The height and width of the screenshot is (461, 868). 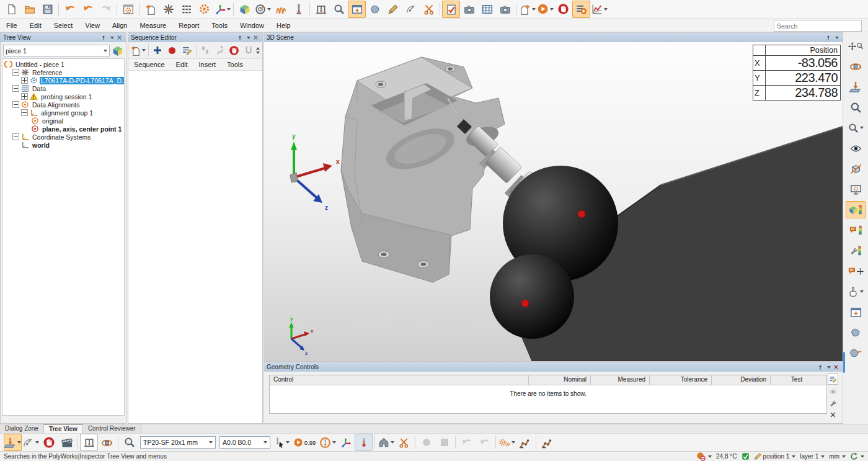 What do you see at coordinates (844, 362) in the screenshot?
I see `scroll-indicator` at bounding box center [844, 362].